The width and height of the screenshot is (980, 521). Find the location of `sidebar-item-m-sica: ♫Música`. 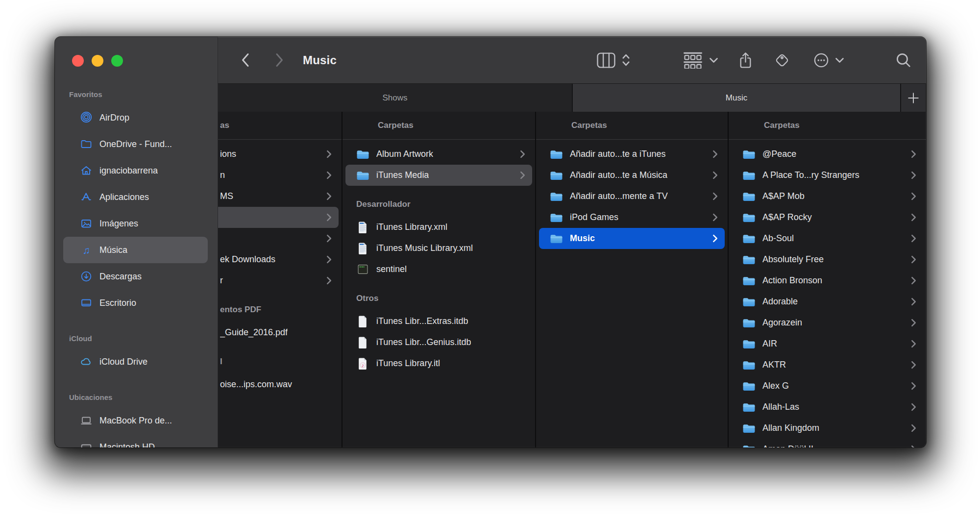

sidebar-item-m-sica: ♫Música is located at coordinates (135, 250).